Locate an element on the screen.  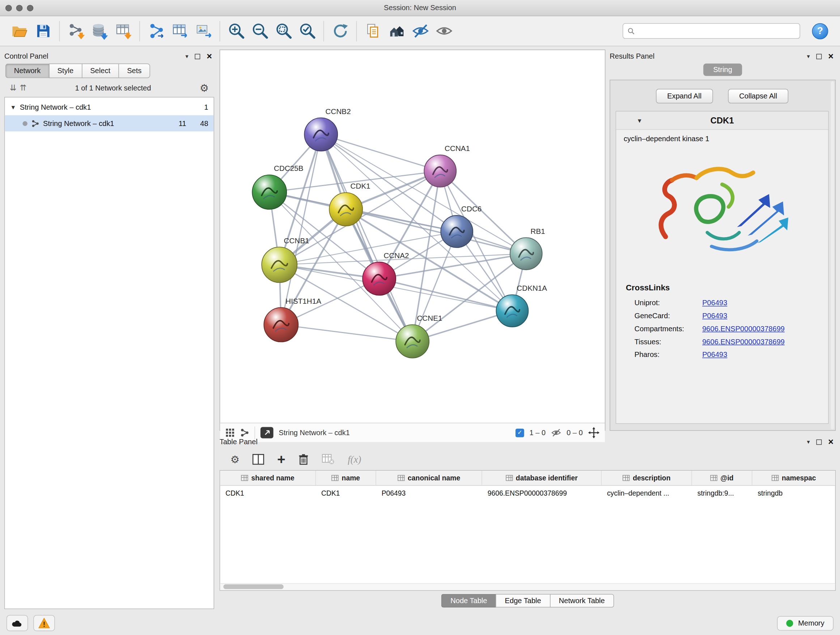
tab-style: Style is located at coordinates (65, 71).